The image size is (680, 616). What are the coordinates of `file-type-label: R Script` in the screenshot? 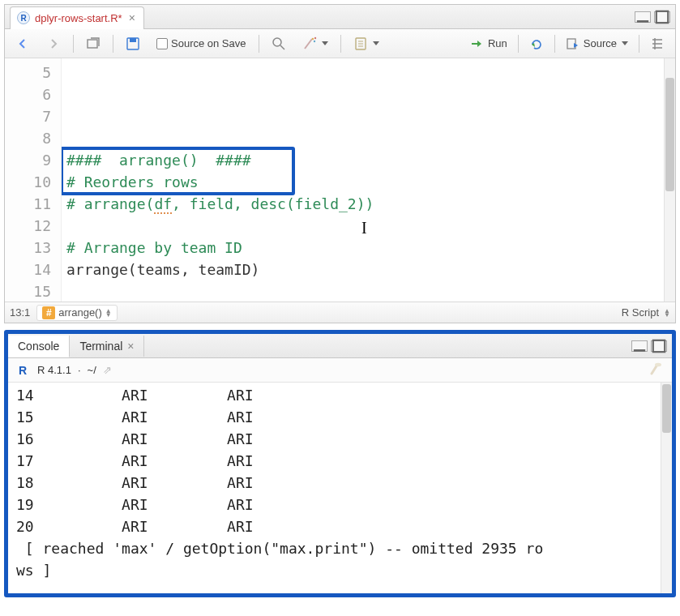 It's located at (640, 313).